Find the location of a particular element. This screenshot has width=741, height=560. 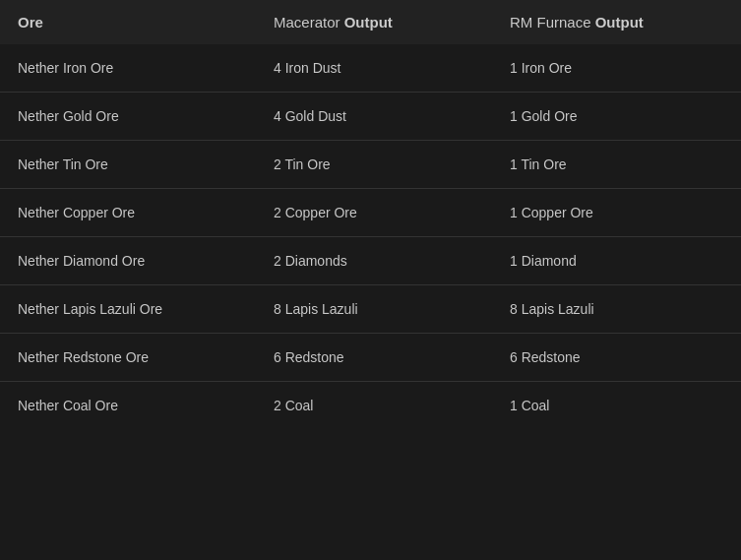

cell-ore: Nether Redstone Ore is located at coordinates (128, 358).